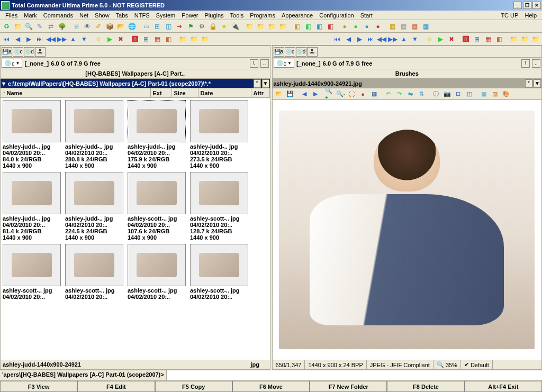  What do you see at coordinates (58, 15) in the screenshot?
I see `menu-commands: Commands` at bounding box center [58, 15].